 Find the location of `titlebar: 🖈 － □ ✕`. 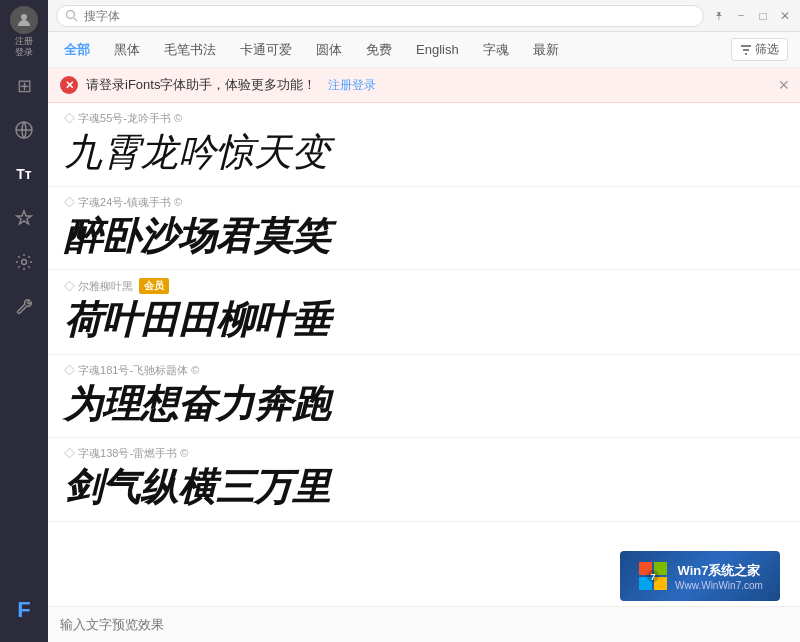

titlebar: 🖈 － □ ✕ is located at coordinates (424, 16).